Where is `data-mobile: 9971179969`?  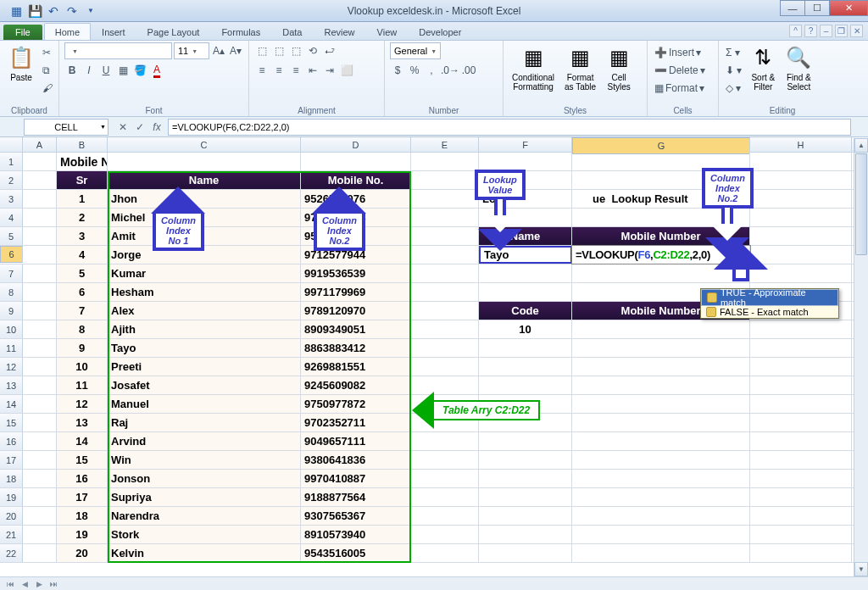
data-mobile: 9971179969 is located at coordinates (356, 292).